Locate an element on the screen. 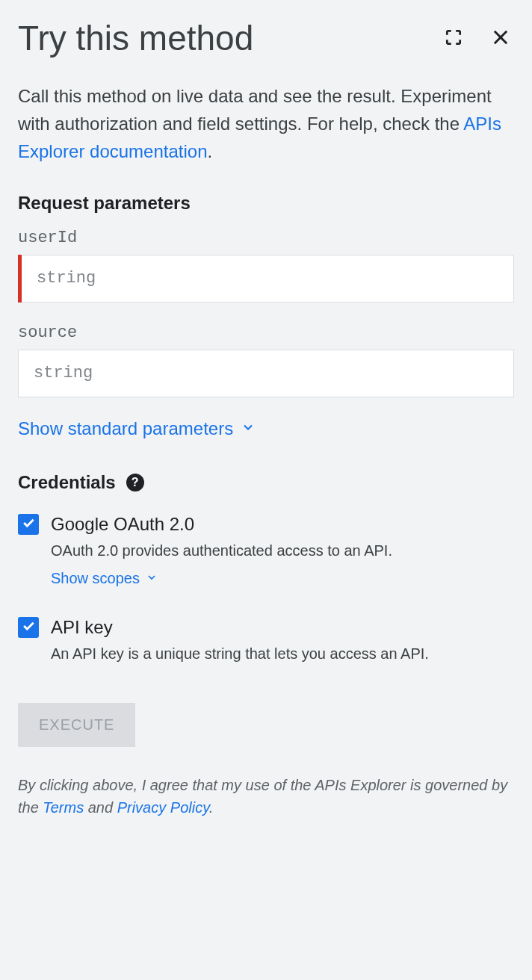 Image resolution: width=532 pixels, height=980 pixels. userId-label: userId is located at coordinates (266, 238).